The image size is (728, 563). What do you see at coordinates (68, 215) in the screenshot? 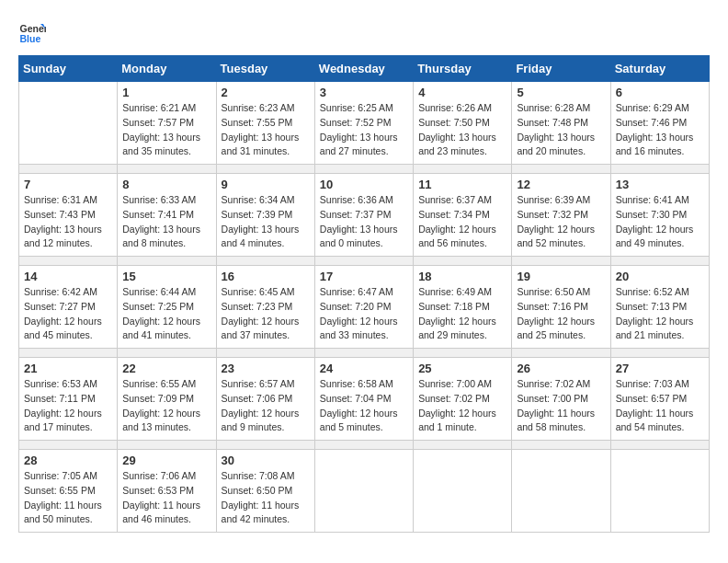
I see `calendar-cell: 7Sunrise: 6:31 AMSunset: 7:43 PMDaylight…` at bounding box center [68, 215].